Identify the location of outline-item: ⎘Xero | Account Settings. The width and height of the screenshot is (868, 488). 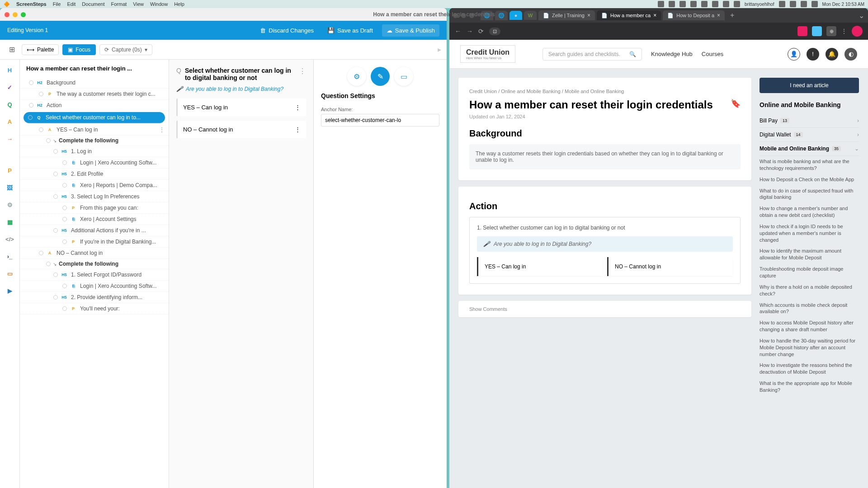
(94, 220).